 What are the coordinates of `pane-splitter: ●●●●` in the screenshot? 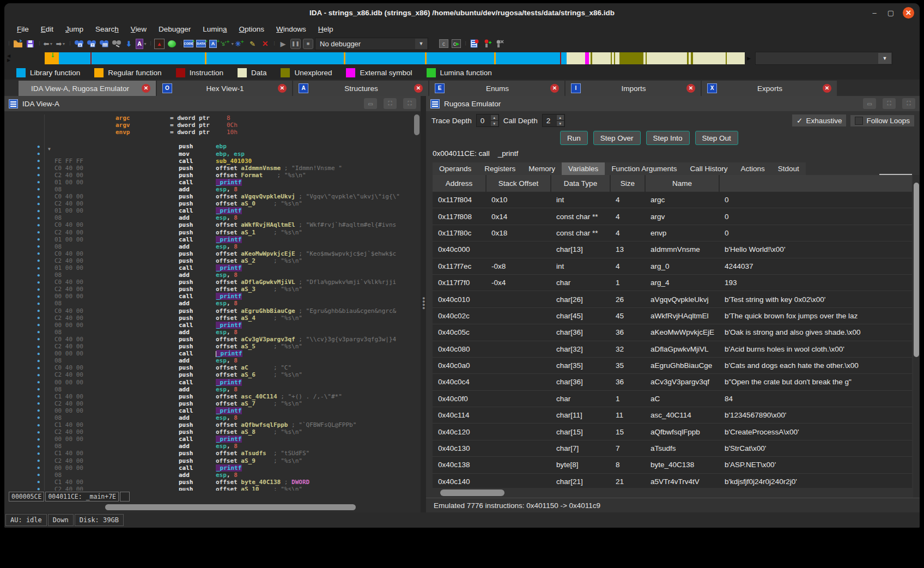 It's located at (423, 304).